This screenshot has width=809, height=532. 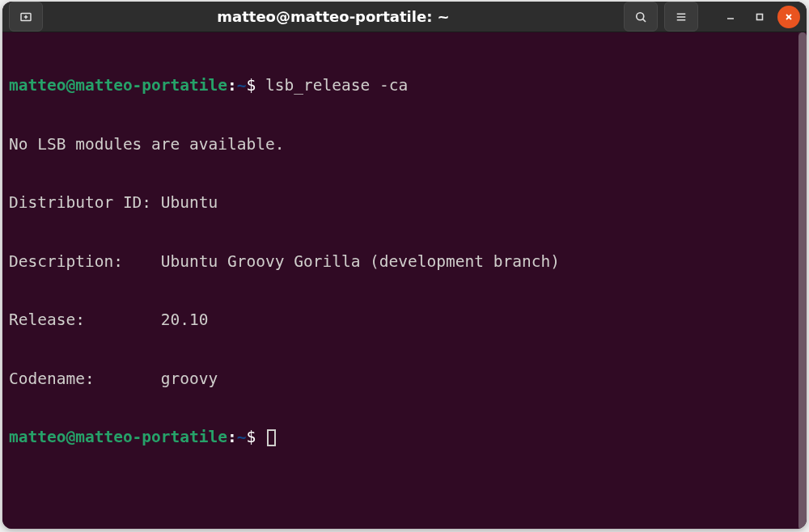 What do you see at coordinates (803, 281) in the screenshot?
I see `scrollbar` at bounding box center [803, 281].